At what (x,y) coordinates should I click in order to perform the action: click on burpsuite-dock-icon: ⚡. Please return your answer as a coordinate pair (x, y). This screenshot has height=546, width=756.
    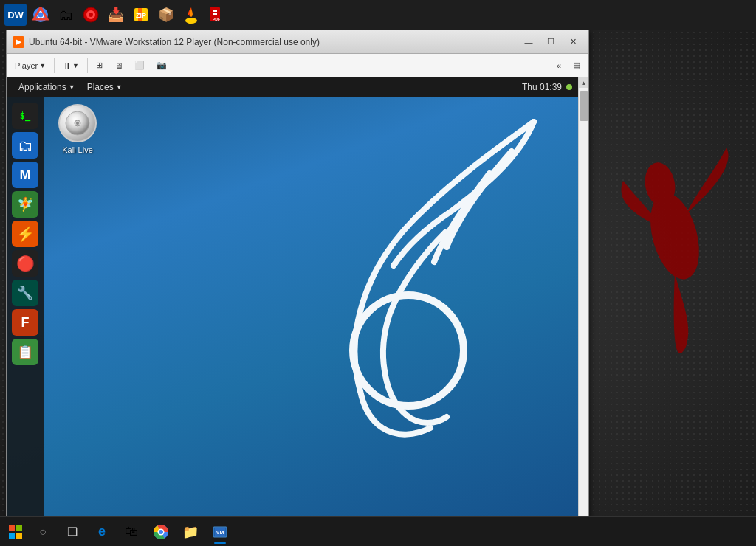
    Looking at the image, I should click on (25, 234).